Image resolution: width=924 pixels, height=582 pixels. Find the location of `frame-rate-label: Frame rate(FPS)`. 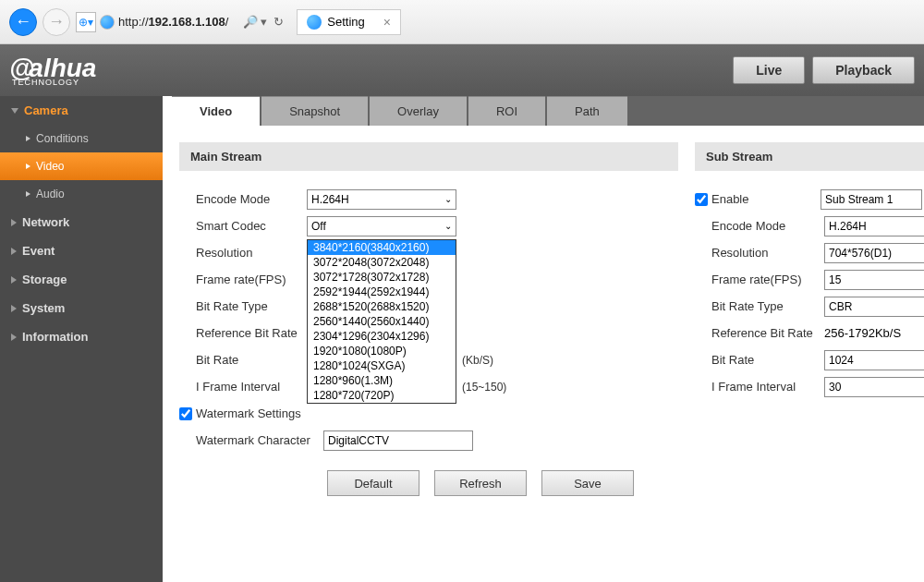

frame-rate-label: Frame rate(FPS) is located at coordinates (251, 279).